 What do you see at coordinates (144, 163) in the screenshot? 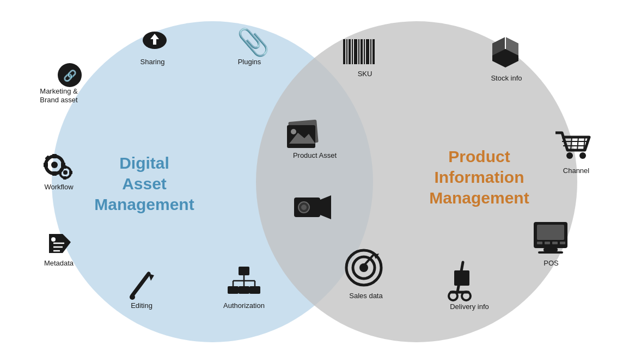
I see `dam-title: Digital` at bounding box center [144, 163].